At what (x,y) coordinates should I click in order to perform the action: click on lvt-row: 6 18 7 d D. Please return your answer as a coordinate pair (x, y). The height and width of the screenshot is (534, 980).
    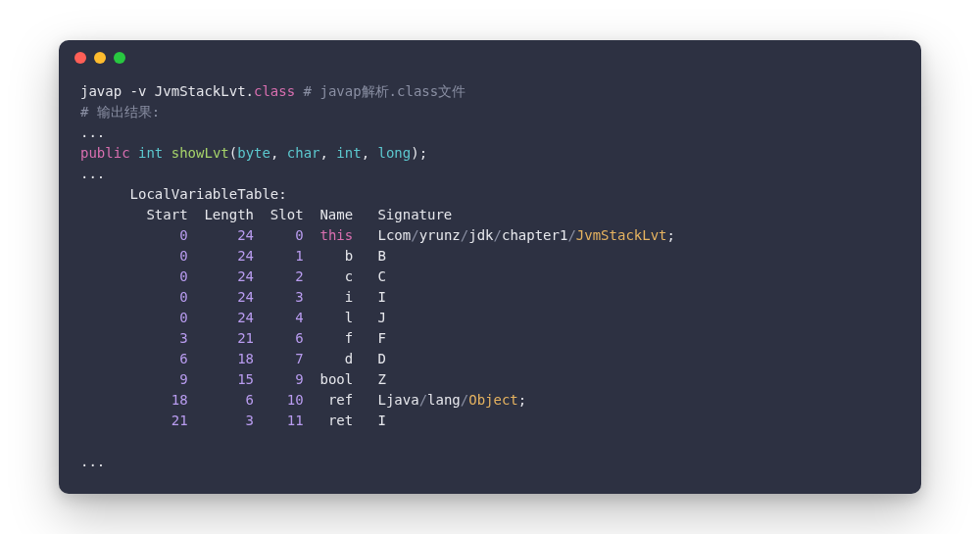
    Looking at the image, I should click on (490, 359).